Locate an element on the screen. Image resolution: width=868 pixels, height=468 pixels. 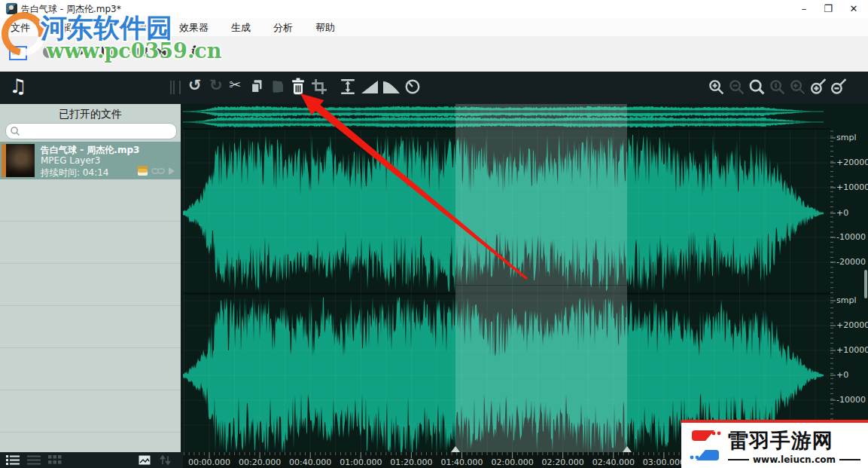
toolbar-drag-handle is located at coordinates (175, 87).